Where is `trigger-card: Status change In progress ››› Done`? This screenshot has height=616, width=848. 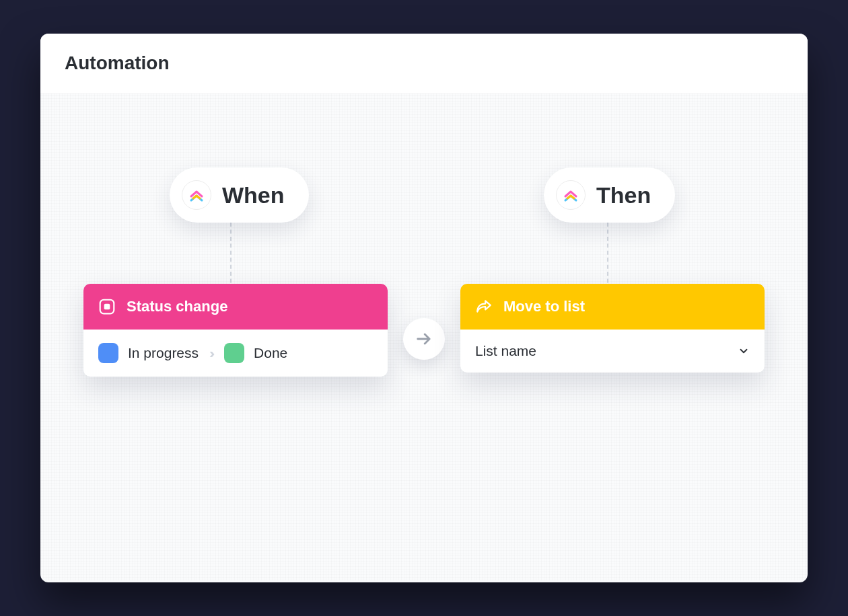
trigger-card: Status change In progress ››› Done is located at coordinates (236, 330).